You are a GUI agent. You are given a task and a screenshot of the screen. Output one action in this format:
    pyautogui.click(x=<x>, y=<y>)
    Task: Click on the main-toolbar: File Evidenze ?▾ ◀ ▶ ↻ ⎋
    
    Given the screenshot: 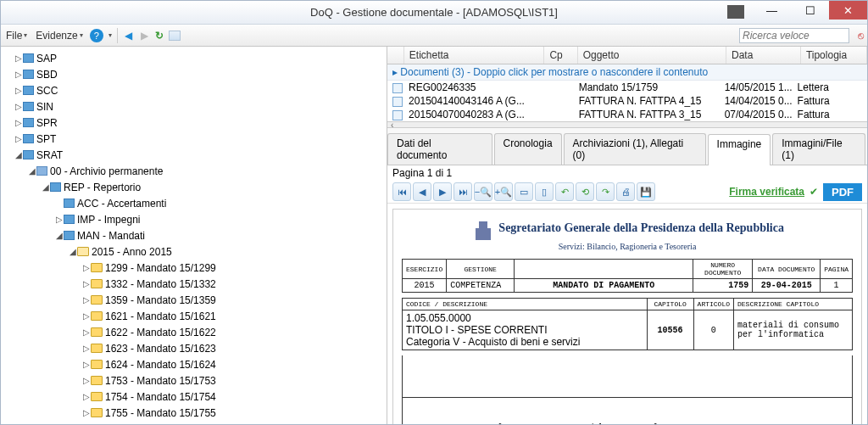 What is the action you would take?
    pyautogui.click(x=434, y=36)
    